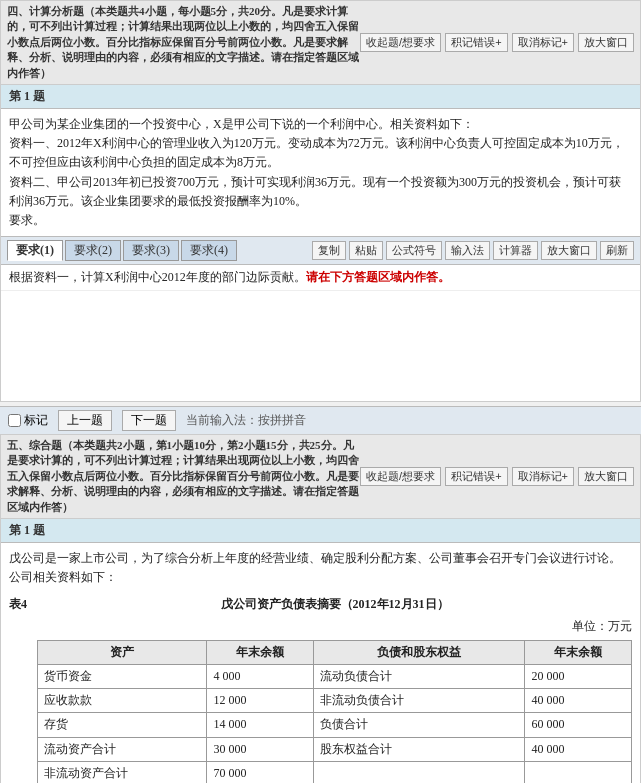  What do you see at coordinates (93, 250) in the screenshot?
I see `req-tab-1-2: 要求(2)` at bounding box center [93, 250].